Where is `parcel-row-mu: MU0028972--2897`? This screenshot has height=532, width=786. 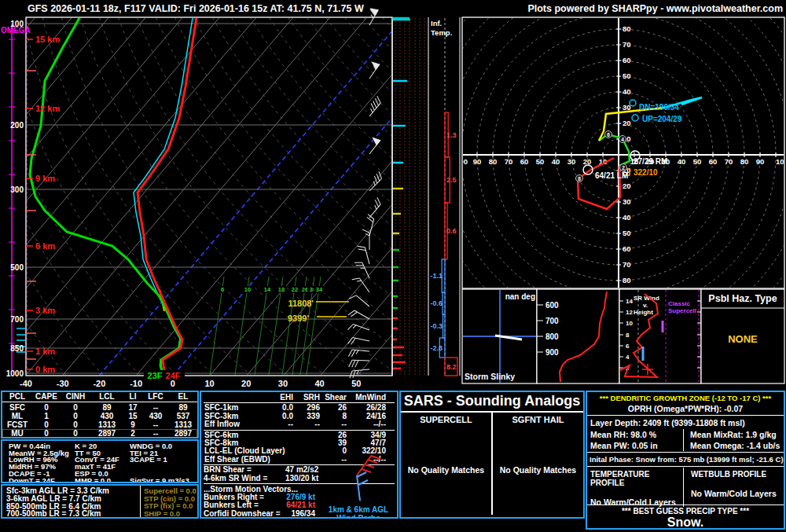 parcel-row-mu: MU0028972--2897 is located at coordinates (100, 434).